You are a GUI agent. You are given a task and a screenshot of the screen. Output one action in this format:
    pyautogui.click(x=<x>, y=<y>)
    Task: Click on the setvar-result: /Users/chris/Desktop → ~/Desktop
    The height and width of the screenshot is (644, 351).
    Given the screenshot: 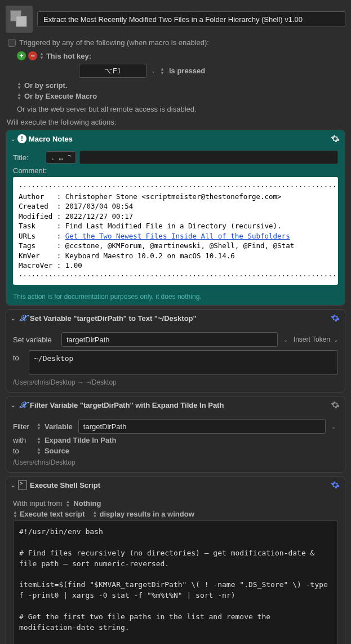 What is the action you would take?
    pyautogui.click(x=176, y=382)
    